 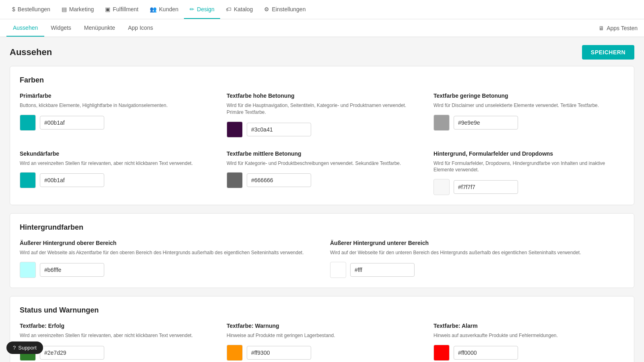 I want to click on textfarbe-gering-desc: Wird für Disclaimer und unselektierte El…, so click(x=529, y=105).